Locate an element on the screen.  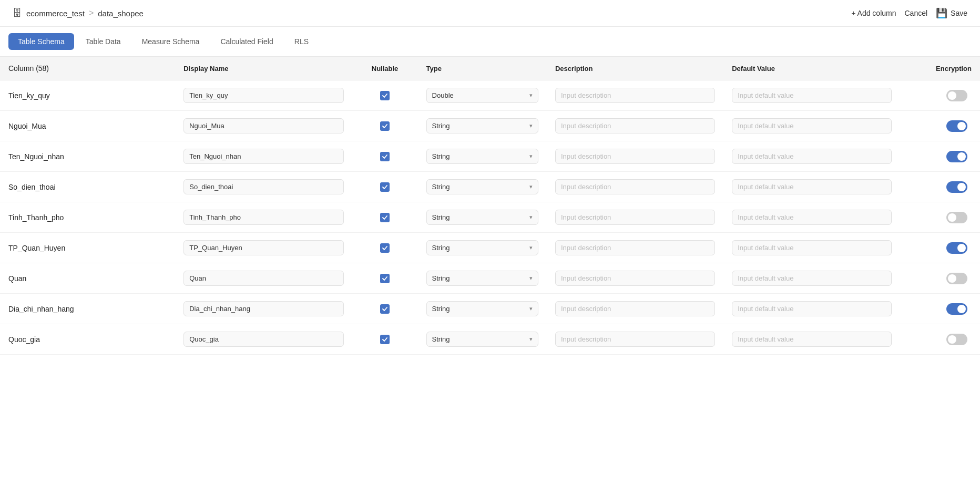
add-column-button: + Add column is located at coordinates (874, 13).